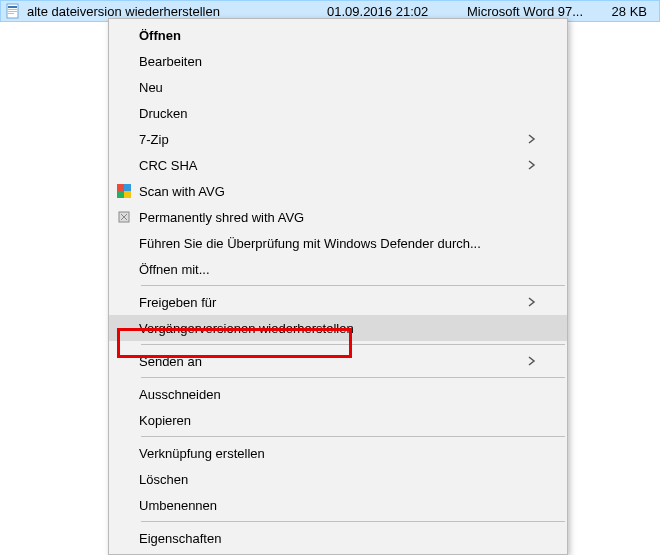  I want to click on menu-label: Öffnen, so click(339, 36).